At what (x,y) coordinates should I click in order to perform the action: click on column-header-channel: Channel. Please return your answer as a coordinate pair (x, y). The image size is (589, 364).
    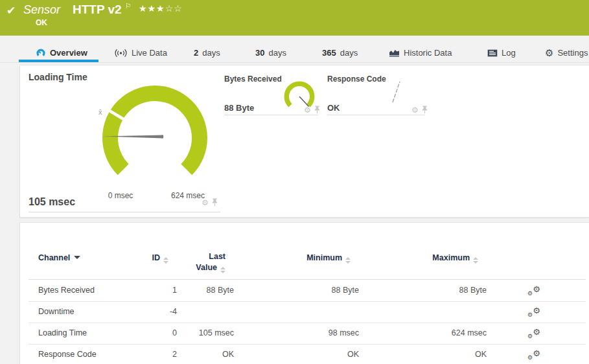
    Looking at the image, I should click on (60, 258).